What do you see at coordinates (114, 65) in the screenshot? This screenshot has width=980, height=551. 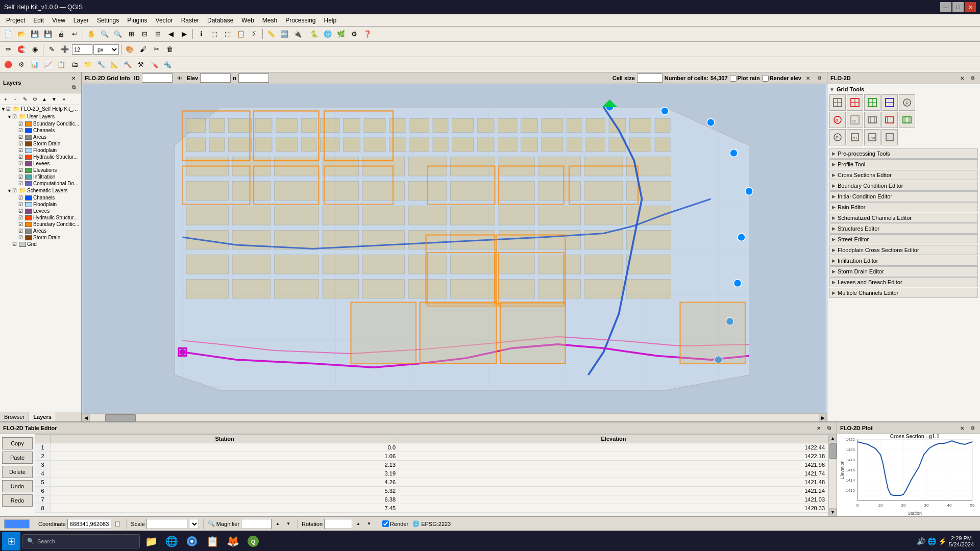 I see `flo-btn-9: 📐` at bounding box center [114, 65].